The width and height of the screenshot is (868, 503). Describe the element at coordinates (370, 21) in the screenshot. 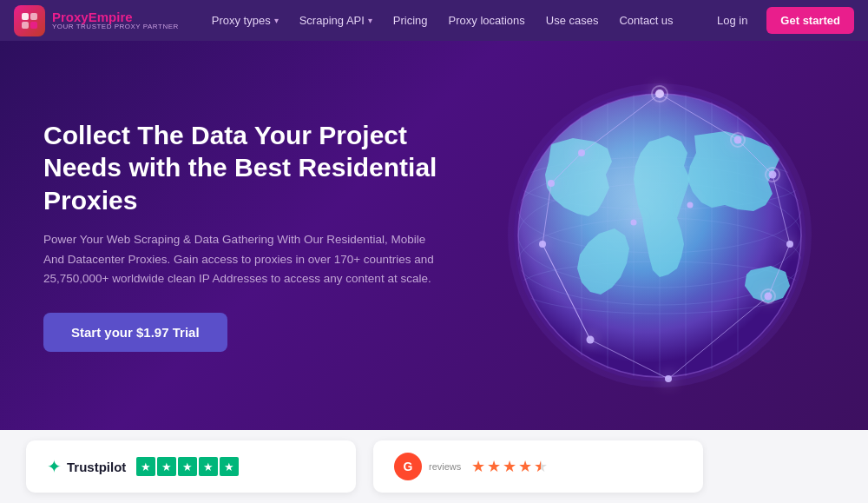

I see `scraping-api-chevron-icon: ▾` at that location.